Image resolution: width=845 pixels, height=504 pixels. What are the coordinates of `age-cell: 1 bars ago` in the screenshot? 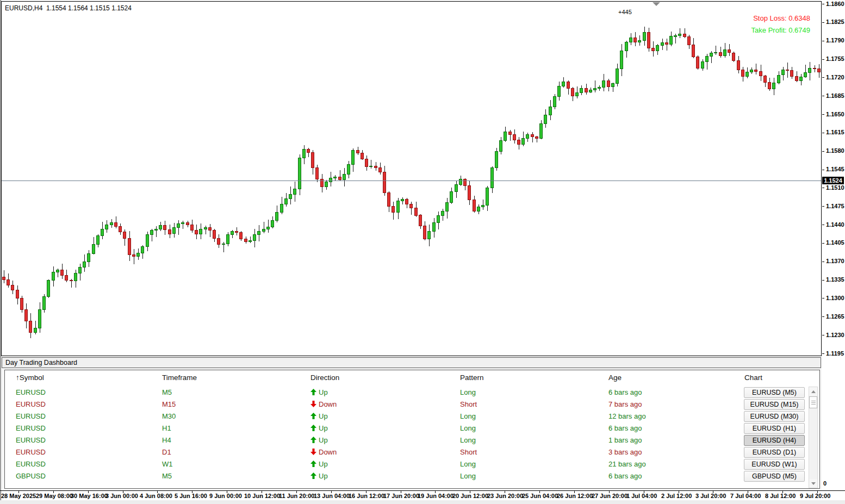 It's located at (625, 440).